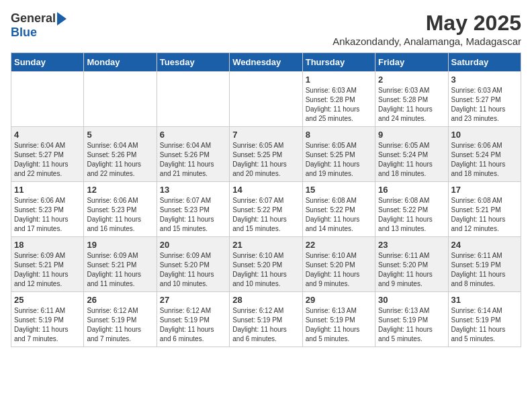  What do you see at coordinates (48, 210) in the screenshot?
I see `calendar-cell: 11Sunrise: 6:06 AM Sunset: 5:23 PM Dayli…` at bounding box center [48, 210].